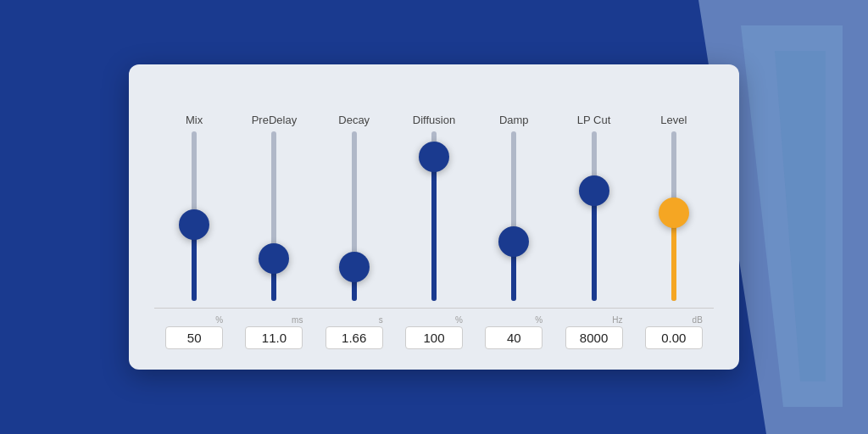 This screenshot has height=434, width=868. I want to click on value-box-predelay: 11.0, so click(274, 337).